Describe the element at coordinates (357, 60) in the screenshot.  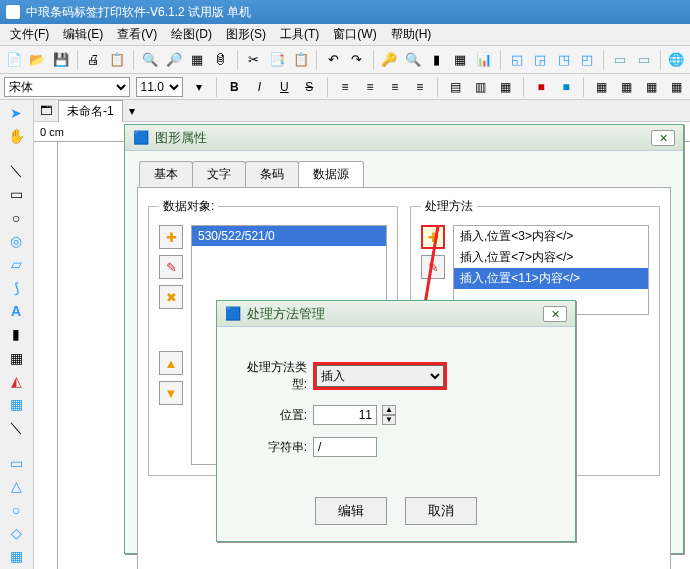
I see `redo-icon: ↷` at that location.